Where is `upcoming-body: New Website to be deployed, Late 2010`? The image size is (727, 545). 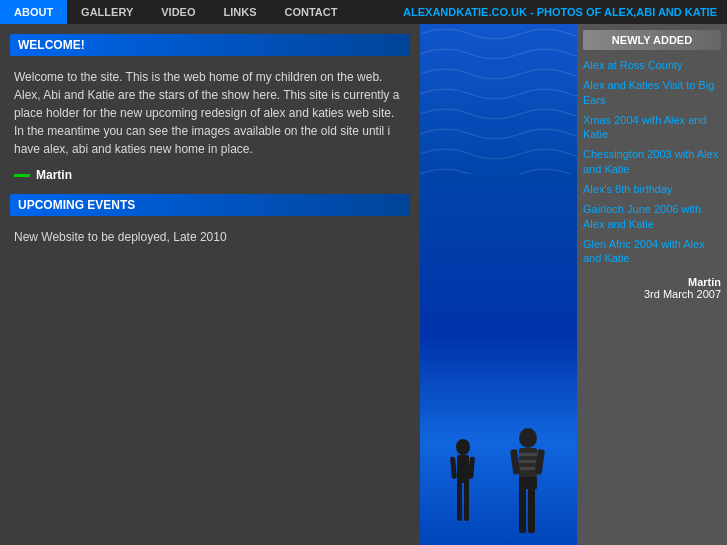
upcoming-body: New Website to be deployed, Late 2010 is located at coordinates (210, 240).